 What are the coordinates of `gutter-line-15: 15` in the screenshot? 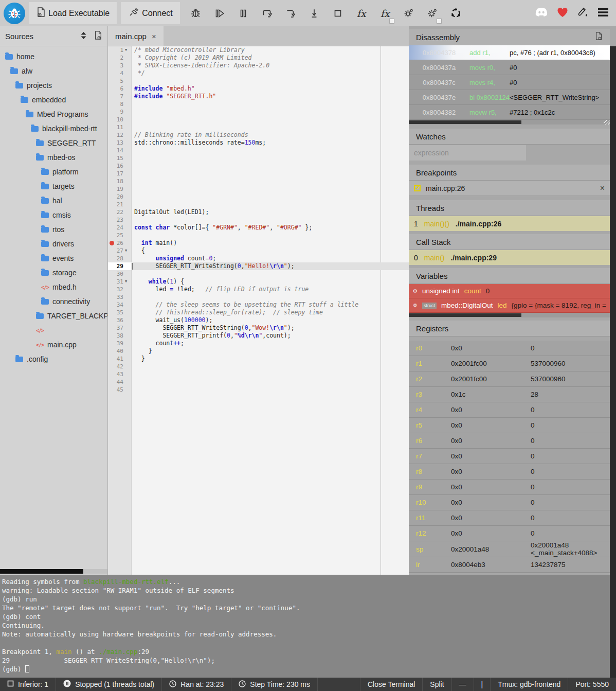 It's located at (120, 158).